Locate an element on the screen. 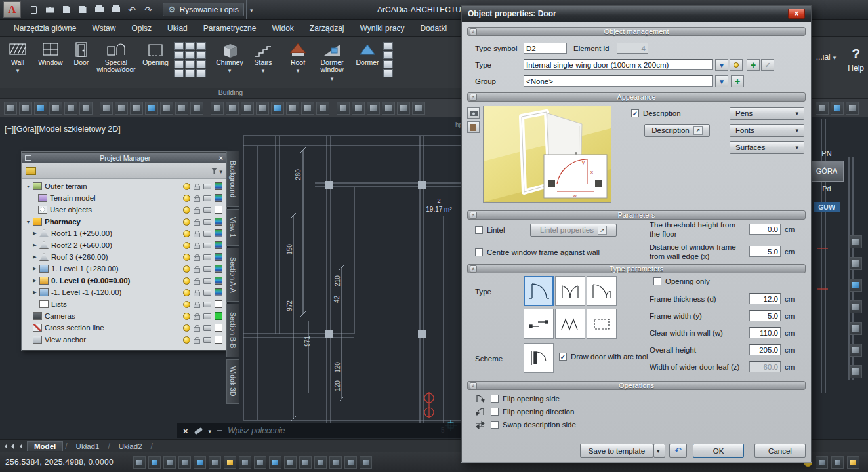  swap-description-side-checkbox is located at coordinates (495, 425).